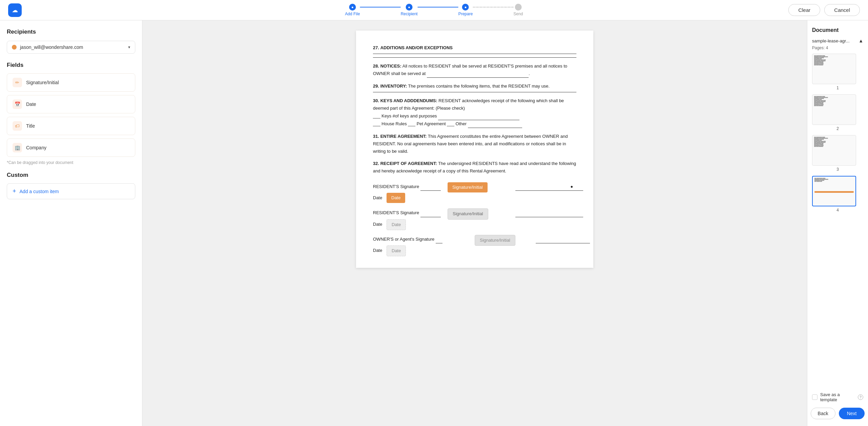  What do you see at coordinates (837, 41) in the screenshot?
I see `doc-header-row: sample-lease-agr... ▲` at bounding box center [837, 41].